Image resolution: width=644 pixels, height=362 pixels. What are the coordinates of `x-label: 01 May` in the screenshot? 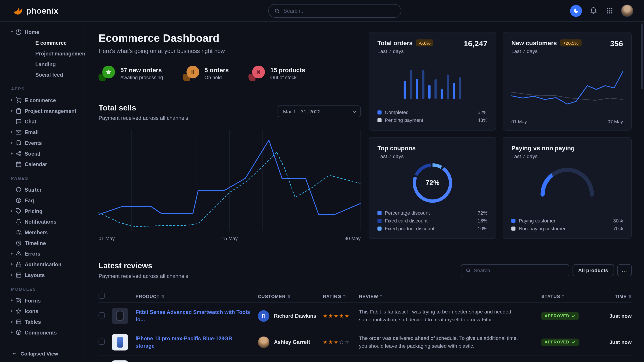 It's located at (107, 239).